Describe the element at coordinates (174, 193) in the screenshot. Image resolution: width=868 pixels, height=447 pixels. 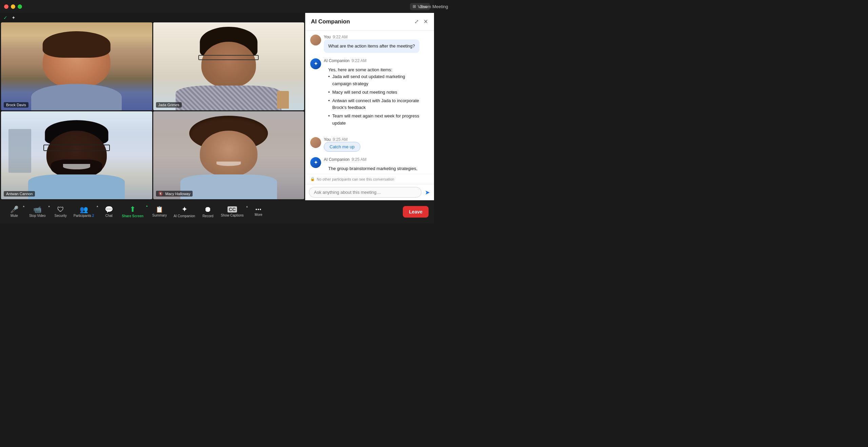
I see `participant-name-macy: 🔇 Macy Halloway` at that location.